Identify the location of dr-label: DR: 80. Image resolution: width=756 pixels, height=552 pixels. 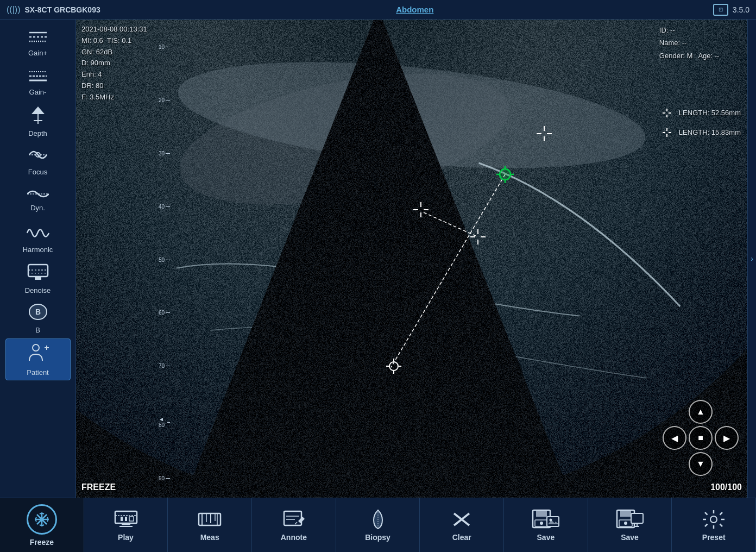
(114, 86).